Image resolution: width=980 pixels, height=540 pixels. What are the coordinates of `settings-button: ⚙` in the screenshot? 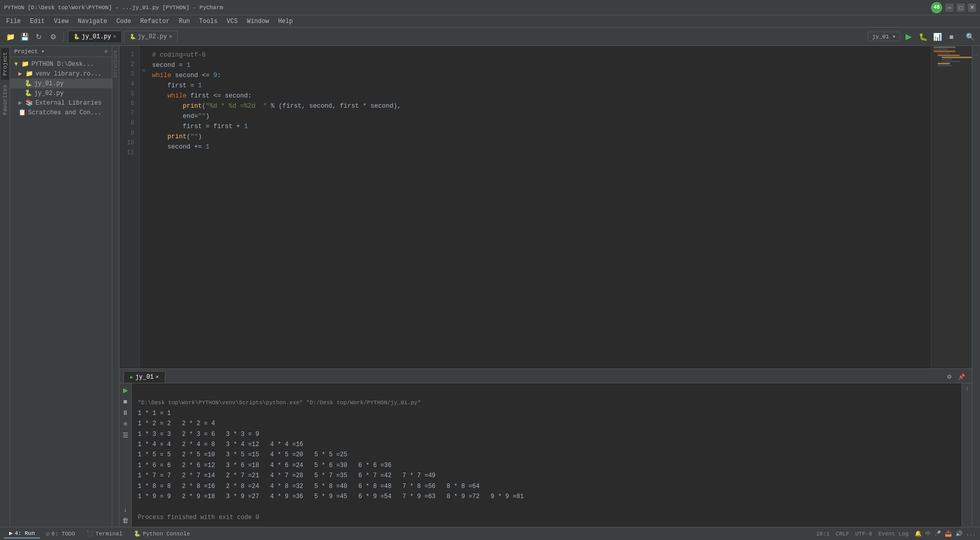 It's located at (53, 37).